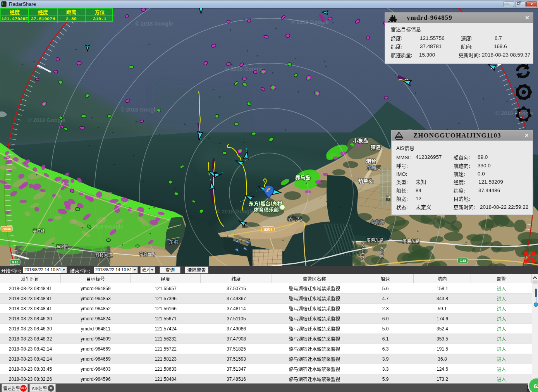 The height and width of the screenshot is (392, 538). Describe the element at coordinates (360, 140) in the screenshot. I see `svg-text: 小象岛` at that location.